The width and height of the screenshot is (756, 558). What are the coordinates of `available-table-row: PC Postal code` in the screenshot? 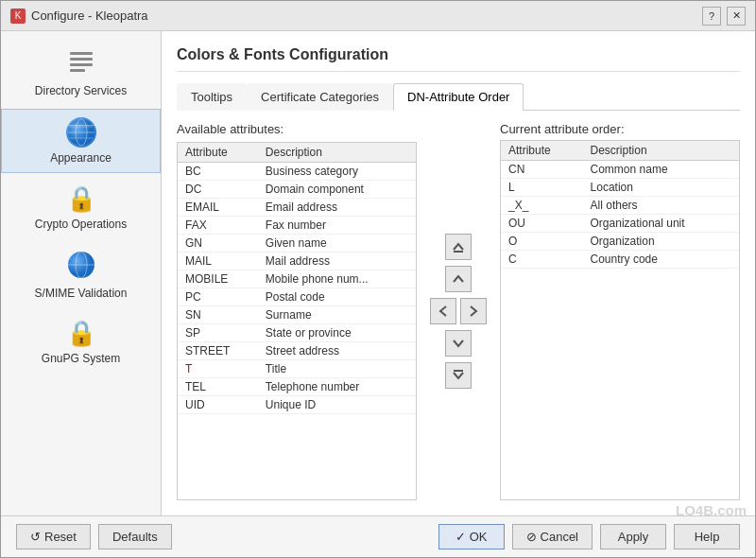 It's located at (297, 297).